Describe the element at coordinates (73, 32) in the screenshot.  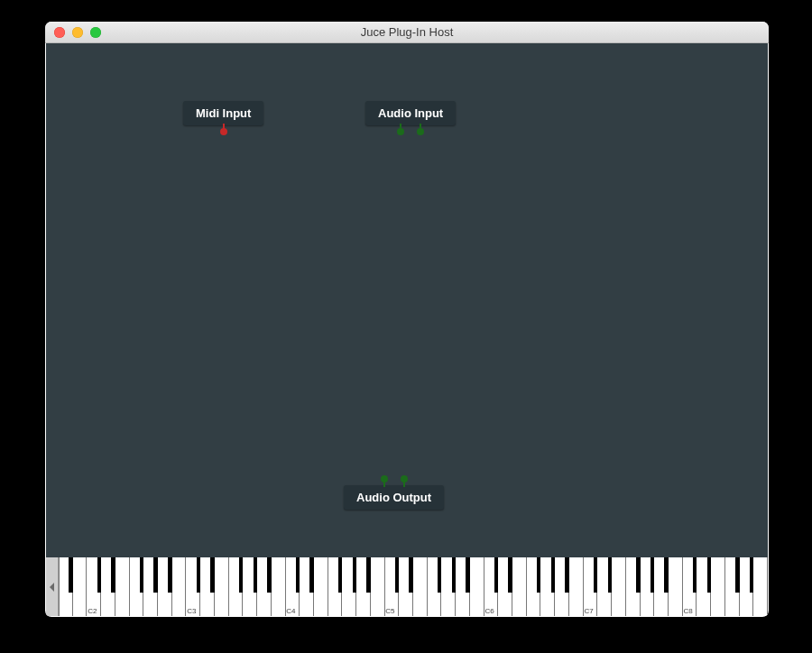
I see `window-controls` at that location.